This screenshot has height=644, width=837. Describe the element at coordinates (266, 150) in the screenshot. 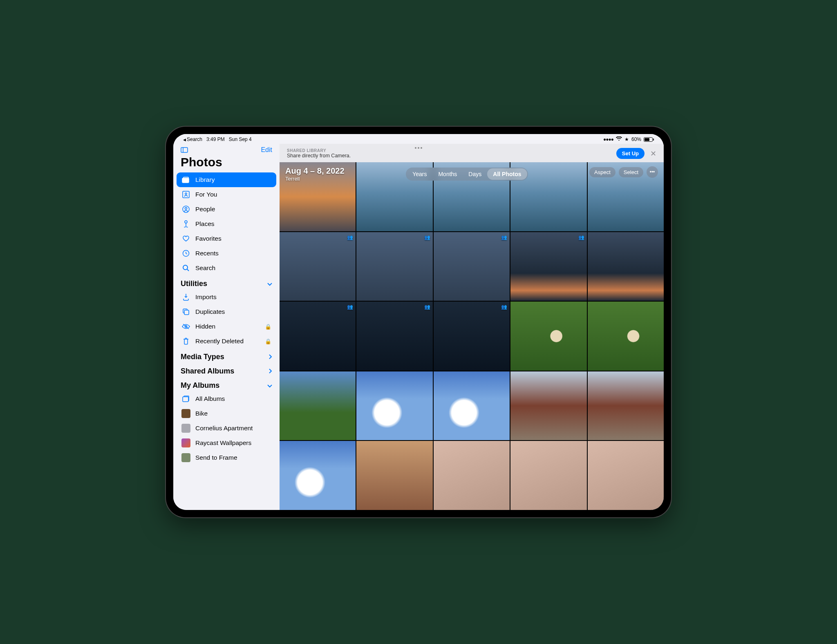

I see `sidebar-edit-button: Edit` at that location.